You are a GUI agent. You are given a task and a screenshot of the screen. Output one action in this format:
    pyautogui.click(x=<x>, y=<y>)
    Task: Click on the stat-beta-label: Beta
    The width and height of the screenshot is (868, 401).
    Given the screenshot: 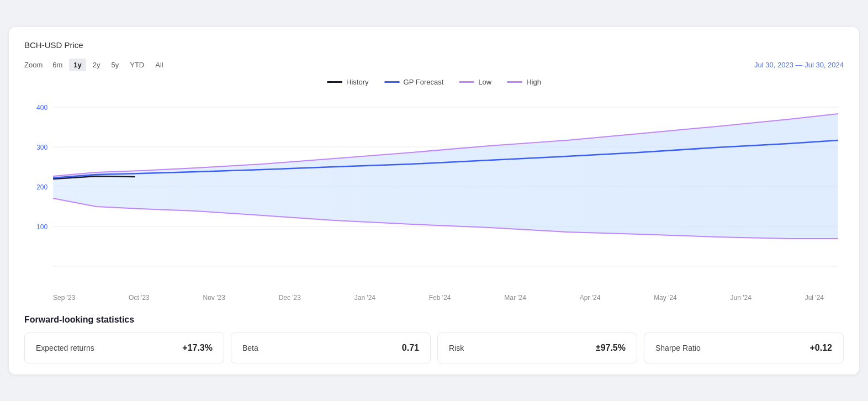 What is the action you would take?
    pyautogui.click(x=251, y=348)
    